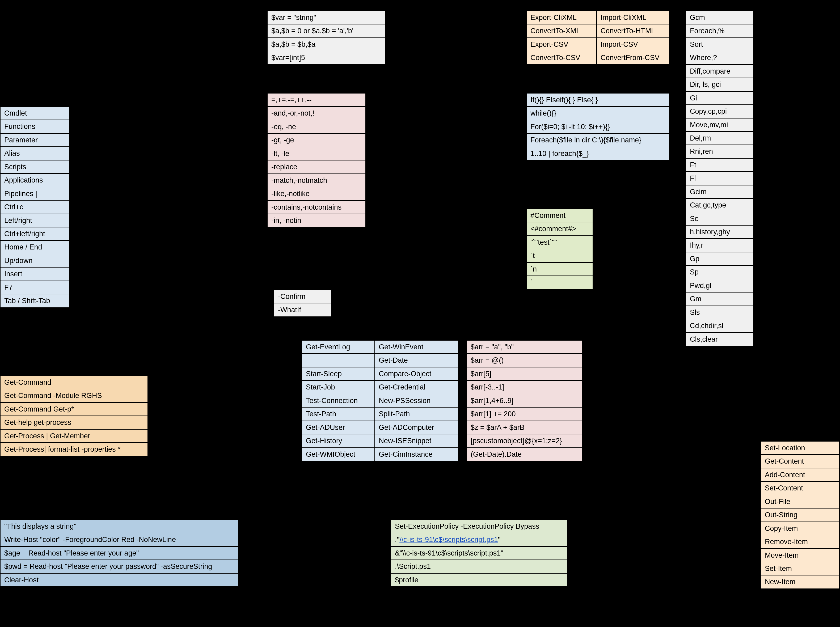 The image size is (840, 627). Describe the element at coordinates (338, 347) in the screenshot. I see `cmdlets2col-col1: Get-EventLog` at that location.